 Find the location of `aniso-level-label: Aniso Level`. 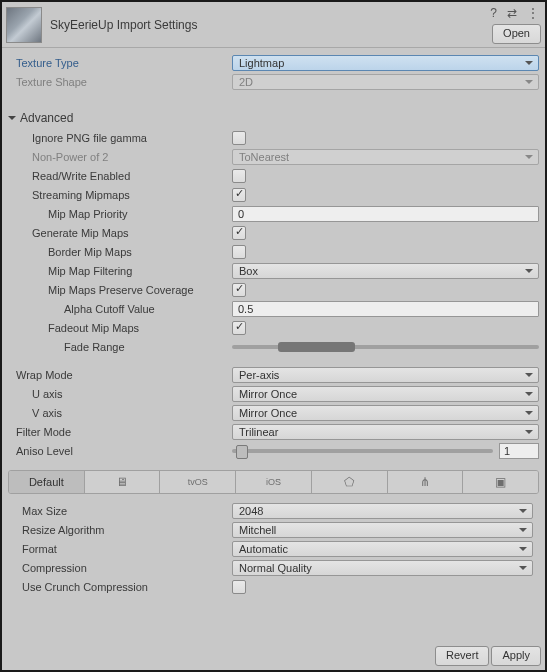

aniso-level-label: Aniso Level is located at coordinates (117, 451).